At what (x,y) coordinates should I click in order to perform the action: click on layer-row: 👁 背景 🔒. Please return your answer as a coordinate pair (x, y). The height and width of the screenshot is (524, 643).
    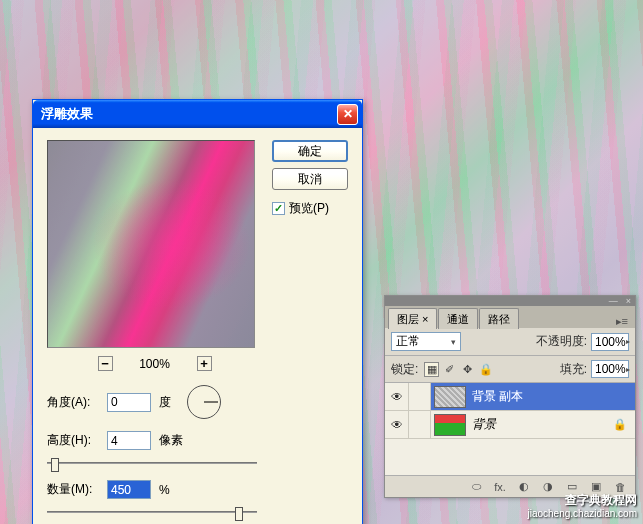
    Looking at the image, I should click on (510, 425).